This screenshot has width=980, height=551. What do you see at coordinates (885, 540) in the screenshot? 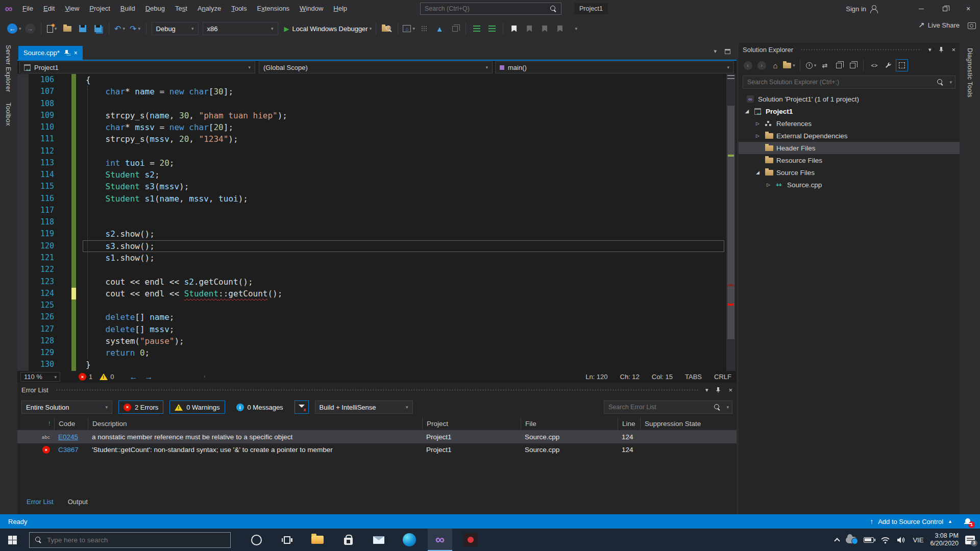
I see `wifi-icon` at bounding box center [885, 540].